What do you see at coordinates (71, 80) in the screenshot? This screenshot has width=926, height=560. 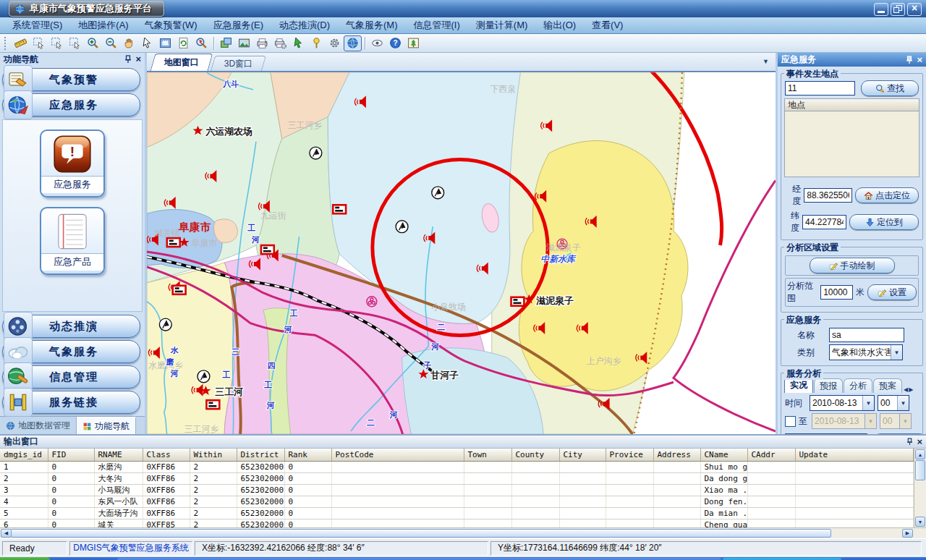 I see `sidebar-item-weather-warning: 气象预警` at bounding box center [71, 80].